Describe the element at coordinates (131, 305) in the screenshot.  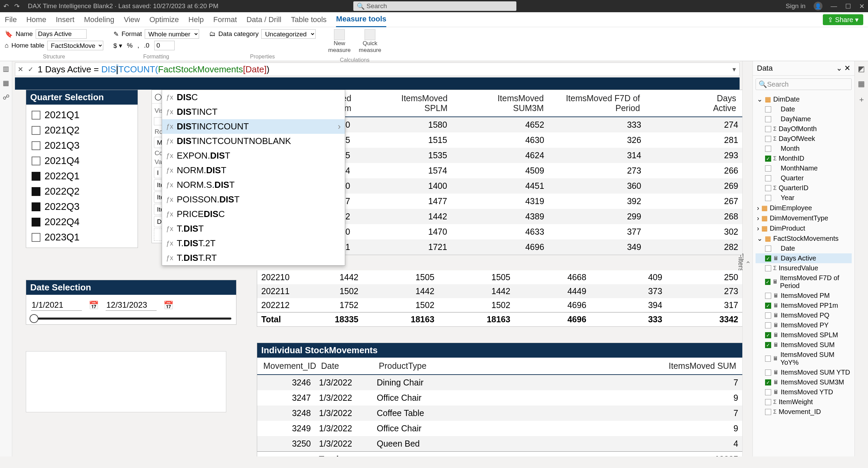
I see `date-to-input` at that location.